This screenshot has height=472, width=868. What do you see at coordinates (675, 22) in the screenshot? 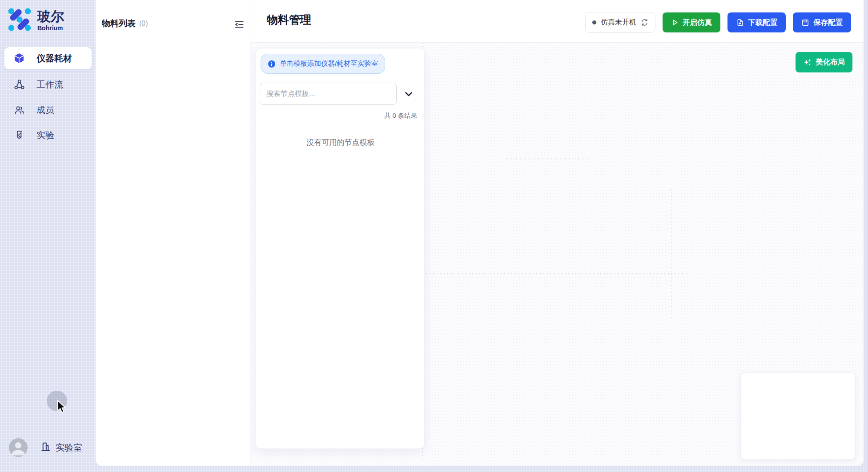
I see `play-icon` at bounding box center [675, 22].